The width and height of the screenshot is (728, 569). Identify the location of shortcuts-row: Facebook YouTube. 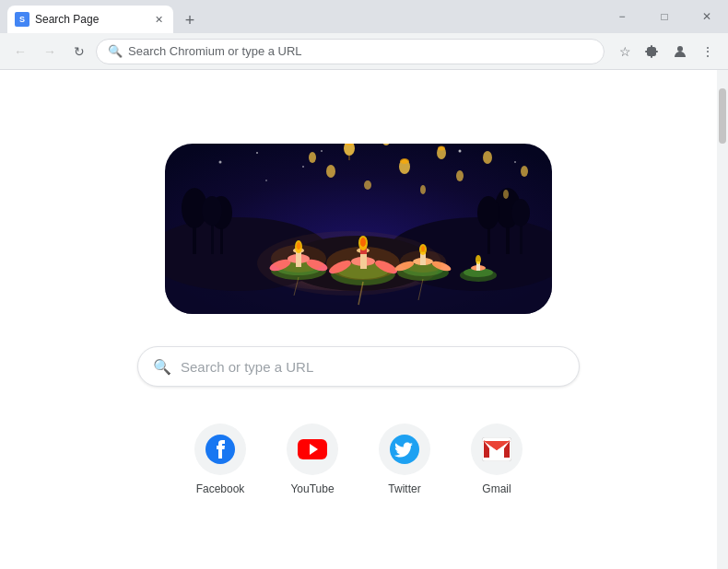
(358, 459).